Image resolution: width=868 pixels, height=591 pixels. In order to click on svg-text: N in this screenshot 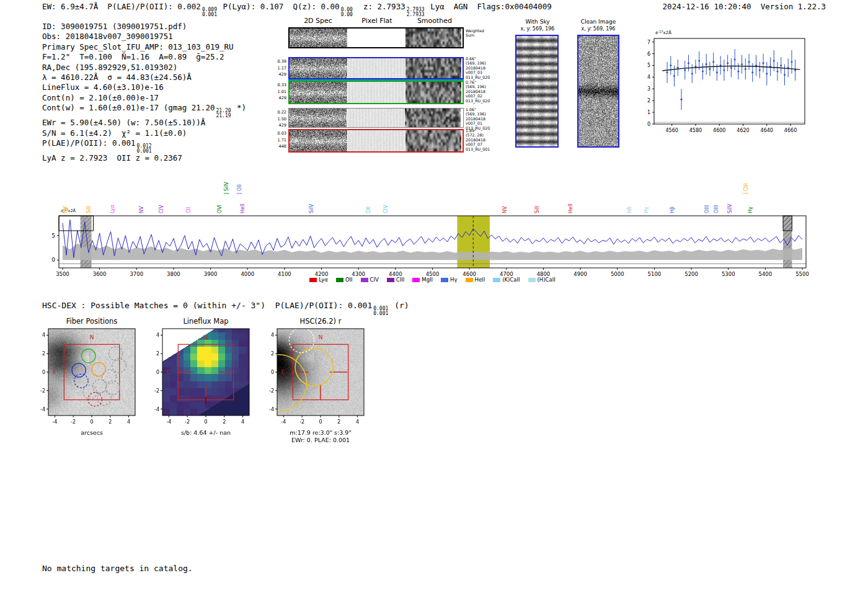, I will do `click(206, 337)`.